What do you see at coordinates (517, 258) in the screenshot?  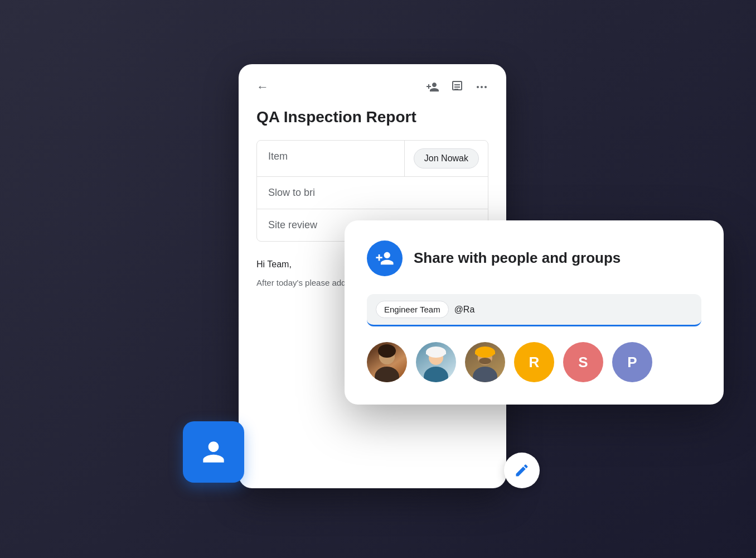 I see `share-dialog-title: Share with people and groups` at bounding box center [517, 258].